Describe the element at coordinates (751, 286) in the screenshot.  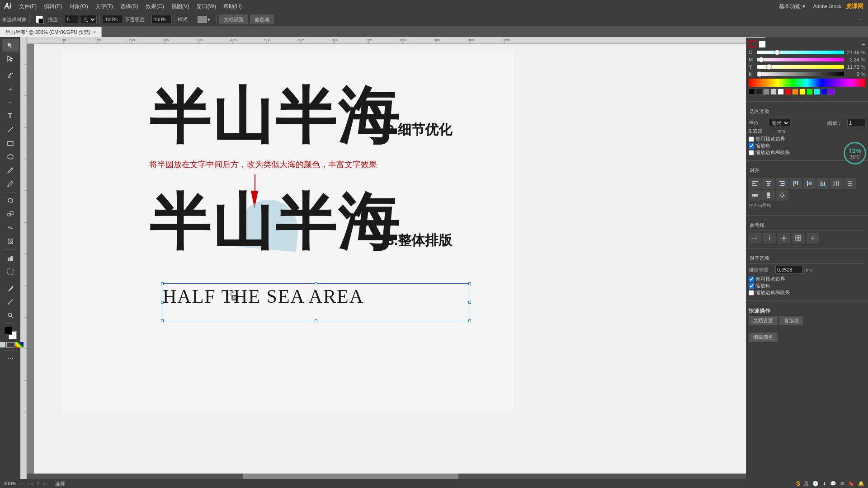
I see `corner-checkbox-input` at that location.